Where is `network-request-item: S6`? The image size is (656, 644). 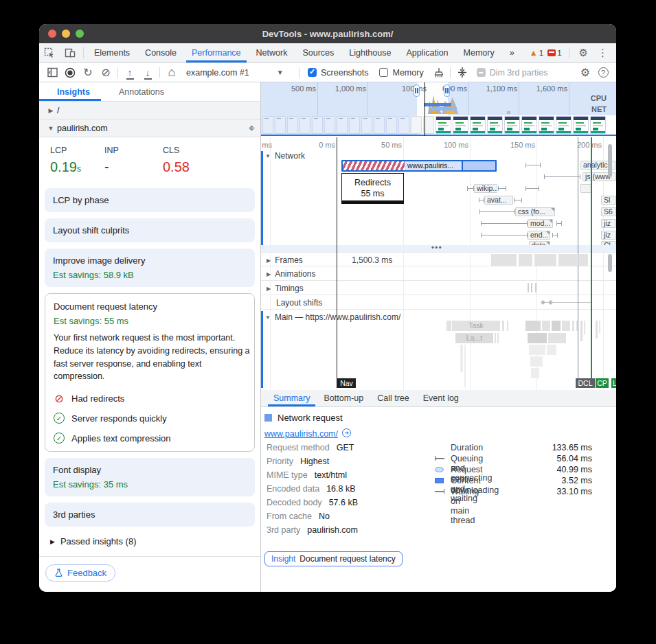
network-request-item: S6 is located at coordinates (609, 211).